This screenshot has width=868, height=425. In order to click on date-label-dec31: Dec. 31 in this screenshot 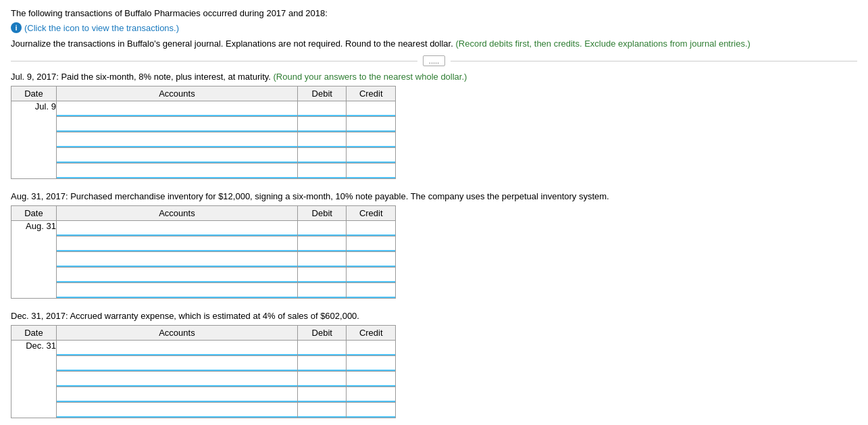, I will do `click(34, 380)`.